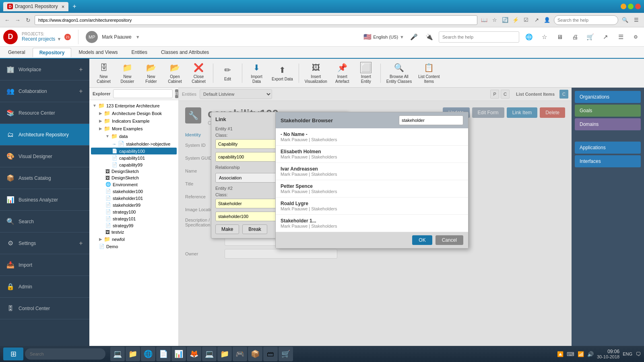  Describe the element at coordinates (399, 73) in the screenshot. I see `browse-entity-classes-button: 🔍 Browse AllEntity Classes` at that location.